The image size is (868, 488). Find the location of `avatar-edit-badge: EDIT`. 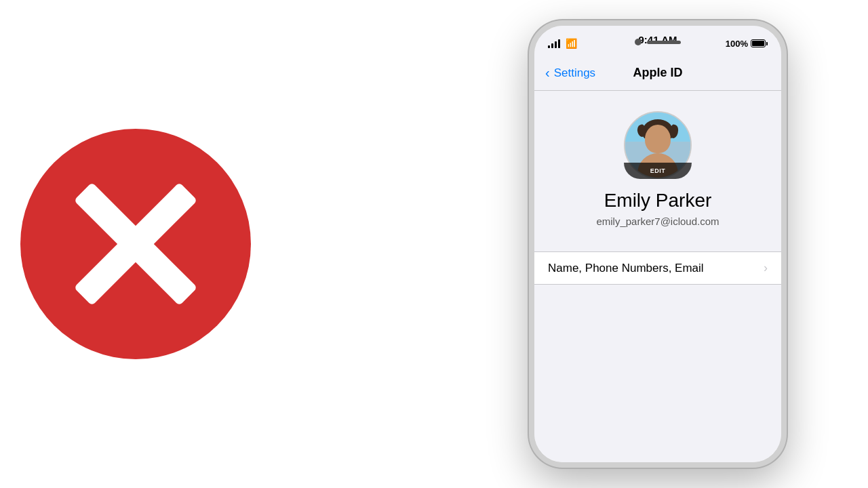

avatar-edit-badge: EDIT is located at coordinates (658, 171).